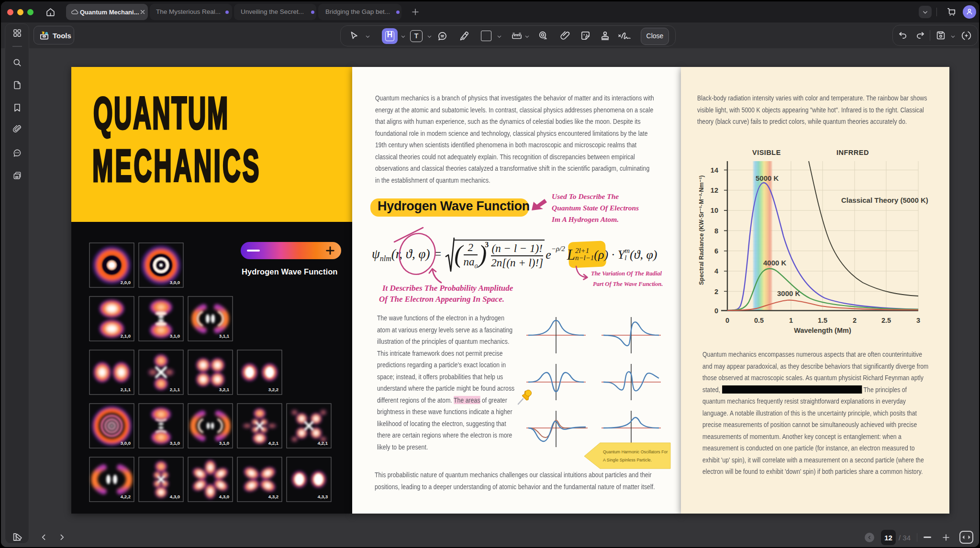 This screenshot has height=548, width=980. I want to click on svg-text: 1.5, so click(823, 320).